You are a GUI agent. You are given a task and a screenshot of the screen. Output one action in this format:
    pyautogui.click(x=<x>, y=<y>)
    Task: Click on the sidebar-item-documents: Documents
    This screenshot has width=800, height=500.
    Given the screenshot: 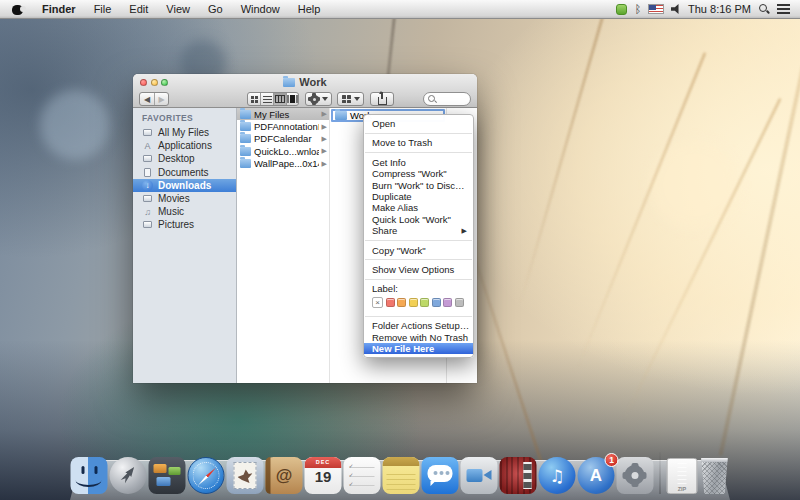 What is the action you would take?
    pyautogui.click(x=184, y=172)
    